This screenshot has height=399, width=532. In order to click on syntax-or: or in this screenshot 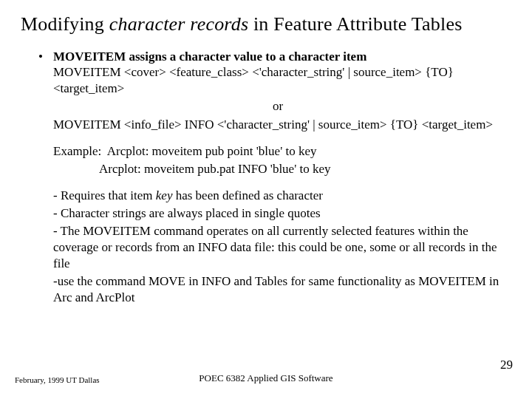, I will do `click(278, 106)`.